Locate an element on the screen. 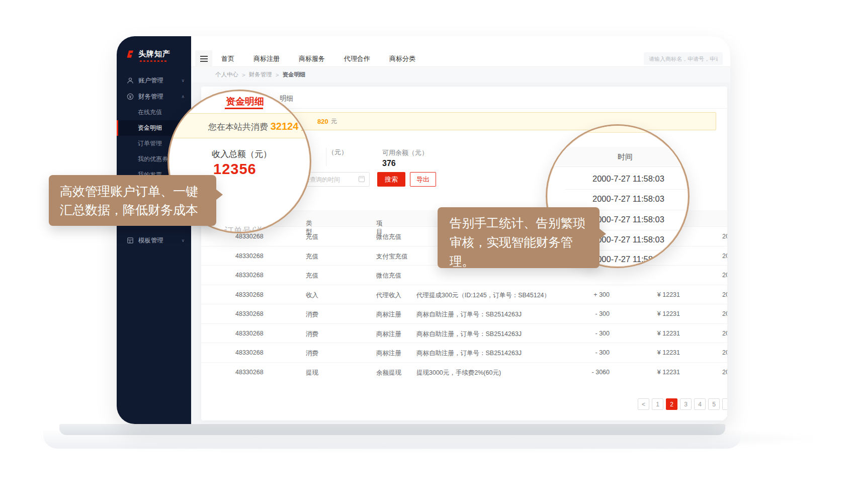 The height and width of the screenshot is (504, 853). sidebar-item-account: 账户管理 ∨ is located at coordinates (154, 80).